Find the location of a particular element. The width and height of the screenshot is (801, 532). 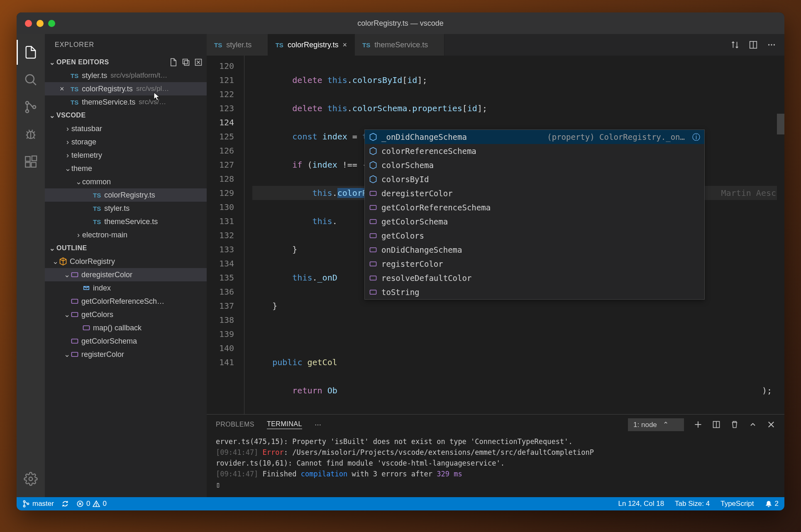

terminal-body: erver.ts(475,15): Property 'isBuilt' doe… is located at coordinates (496, 466).